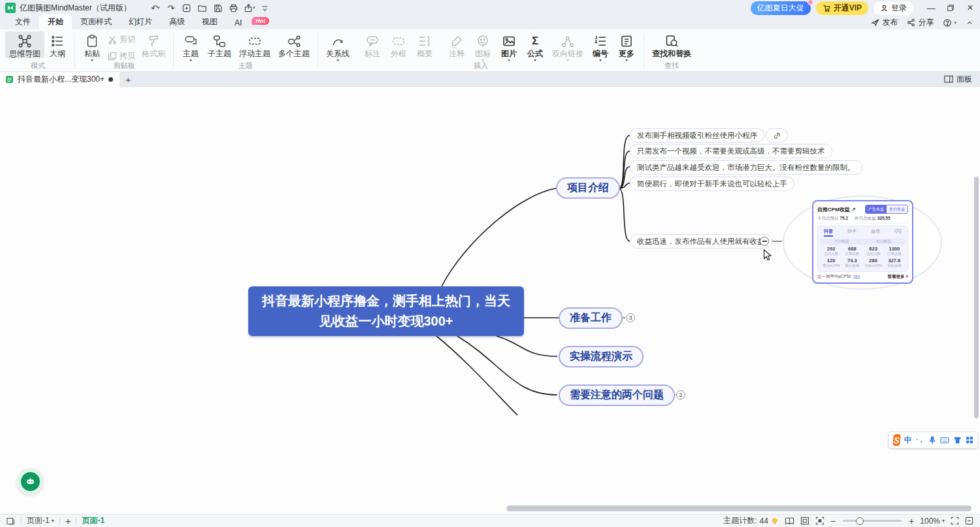 The height and width of the screenshot is (527, 980). Describe the element at coordinates (600, 47) in the screenshot. I see `numbering-button: 编号 ▾` at that location.